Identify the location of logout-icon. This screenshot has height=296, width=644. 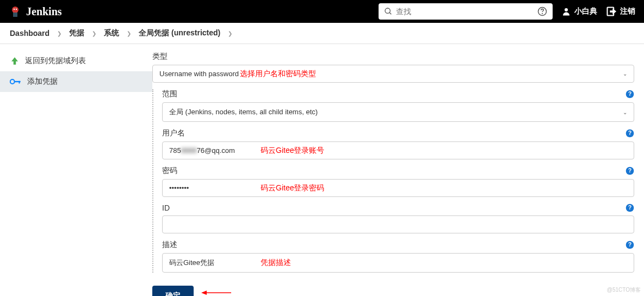
(611, 11).